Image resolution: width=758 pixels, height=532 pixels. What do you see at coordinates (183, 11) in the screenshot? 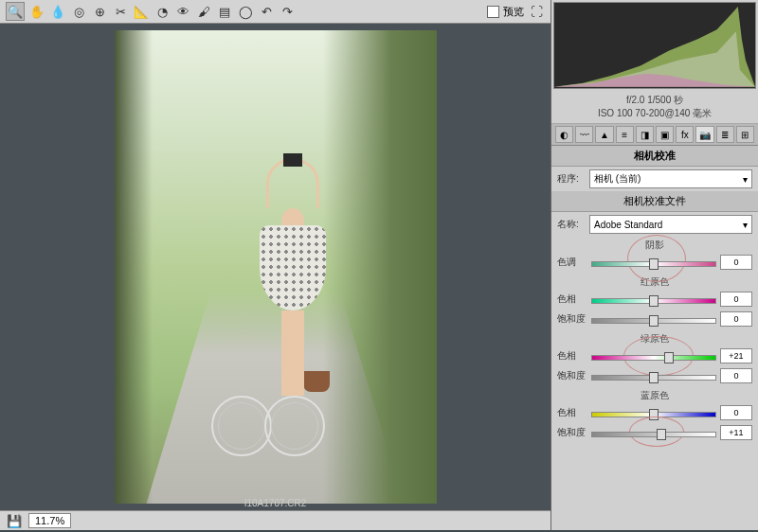
I see `redeye-tool-icon: 👁` at bounding box center [183, 11].